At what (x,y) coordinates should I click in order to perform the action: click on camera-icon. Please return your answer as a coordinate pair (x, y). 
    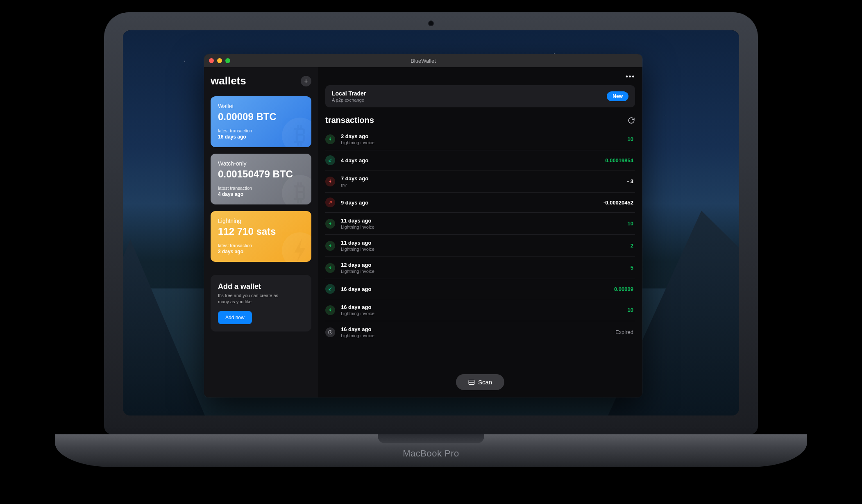
    Looking at the image, I should click on (431, 23).